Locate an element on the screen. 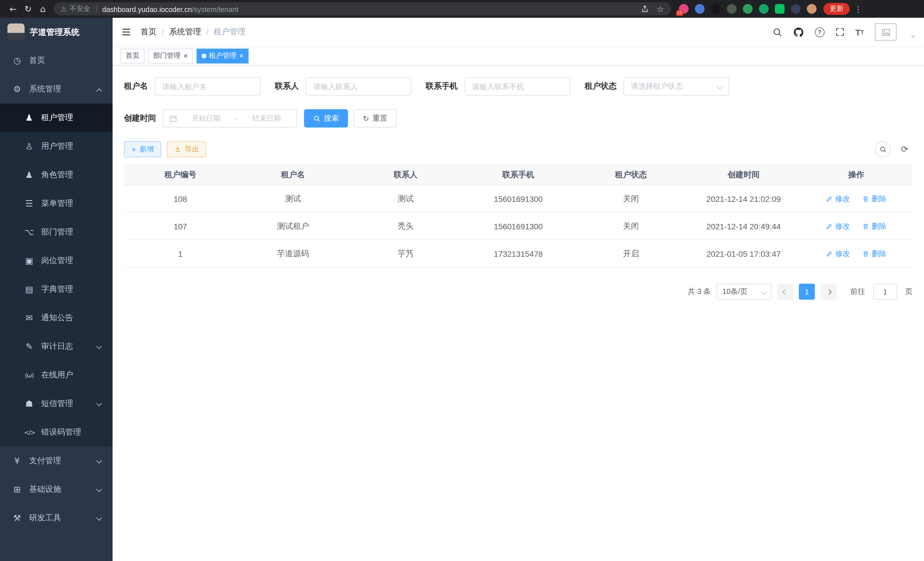  table-row: 108 测试 测试 15601691300 关闭 2021-12-14 21:0… is located at coordinates (518, 199).